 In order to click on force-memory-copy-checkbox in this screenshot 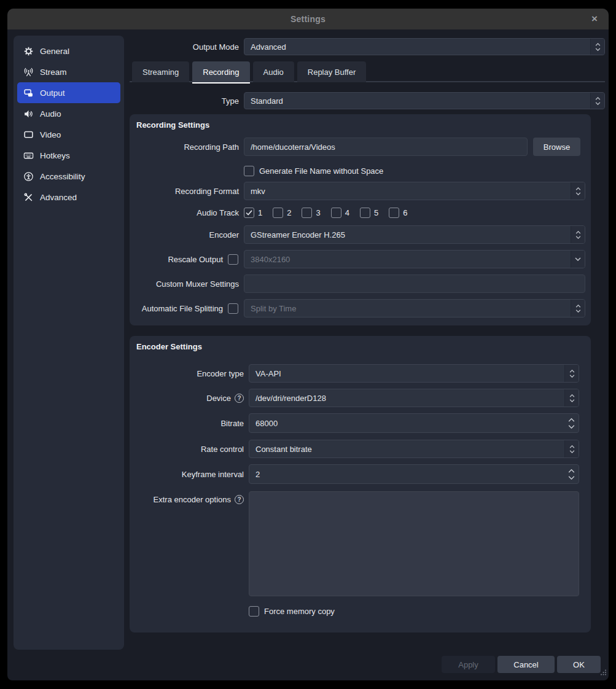, I will do `click(254, 612)`.